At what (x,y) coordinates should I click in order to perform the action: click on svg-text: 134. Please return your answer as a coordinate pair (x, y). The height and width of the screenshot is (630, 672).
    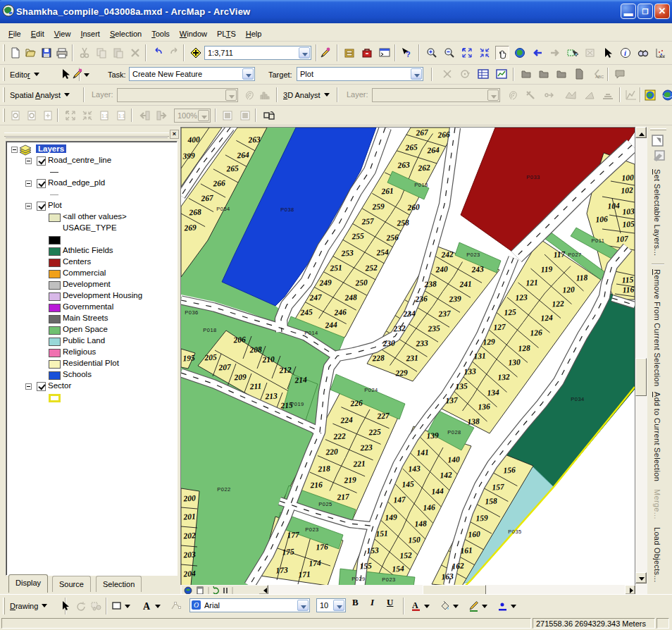
    Looking at the image, I should click on (493, 392).